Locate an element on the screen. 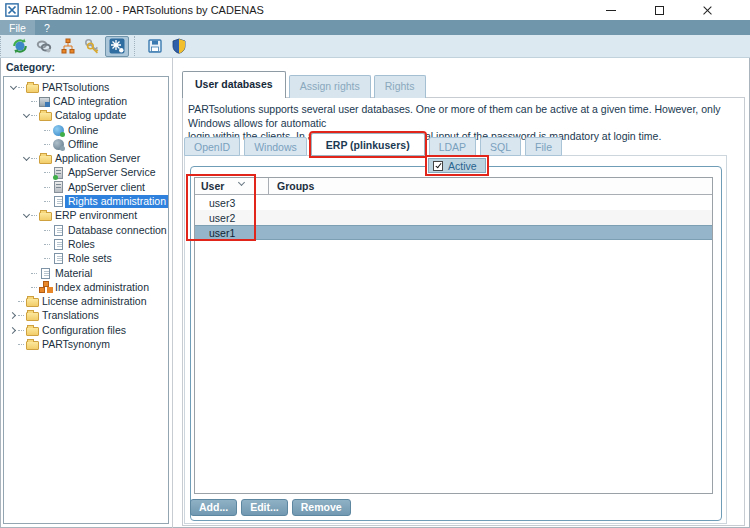 The image size is (750, 528). tree-item-erp-environment: ERP environment is located at coordinates (86, 216).